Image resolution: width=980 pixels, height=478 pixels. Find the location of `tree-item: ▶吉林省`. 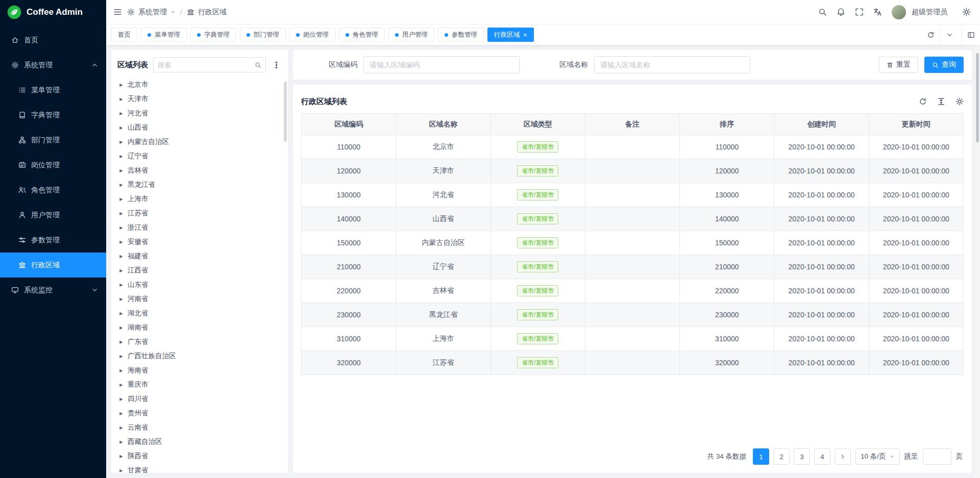

tree-item: ▶吉林省 is located at coordinates (200, 170).